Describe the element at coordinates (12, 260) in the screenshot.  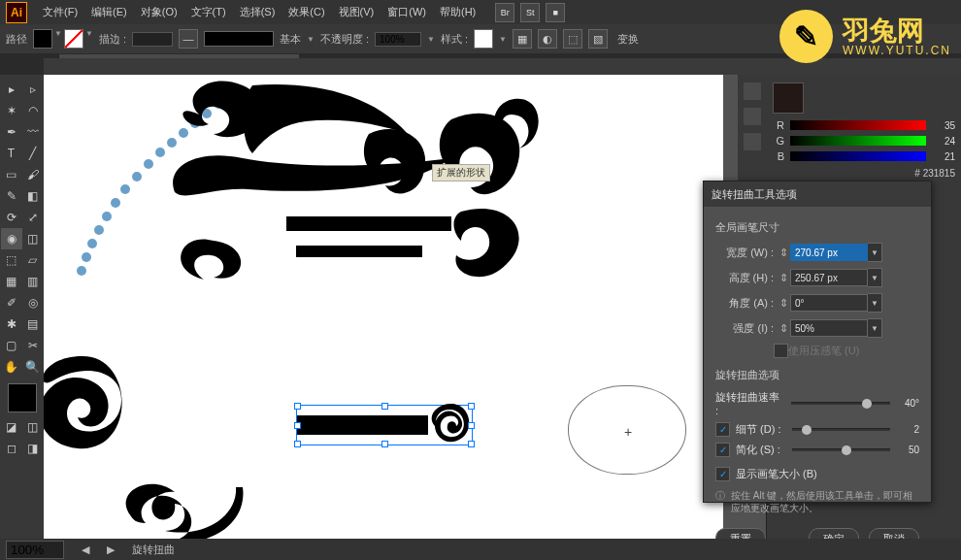
I see `shape-builder-tool-icon: ⬚` at that location.